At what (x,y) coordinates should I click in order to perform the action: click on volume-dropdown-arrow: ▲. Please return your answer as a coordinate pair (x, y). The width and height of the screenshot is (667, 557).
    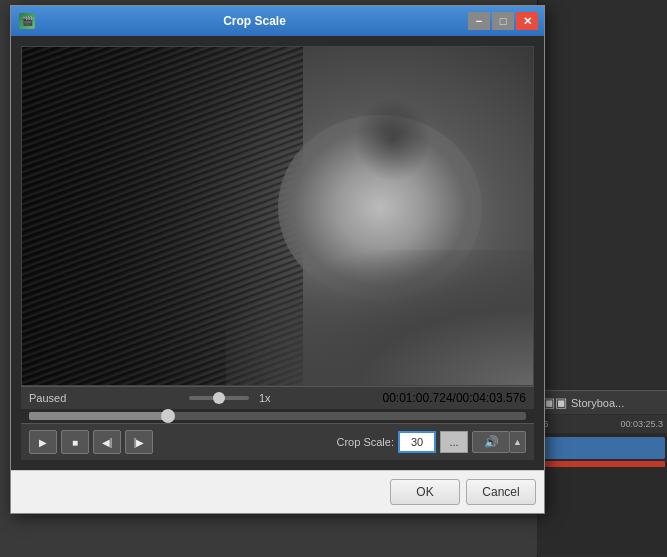
    Looking at the image, I should click on (518, 442).